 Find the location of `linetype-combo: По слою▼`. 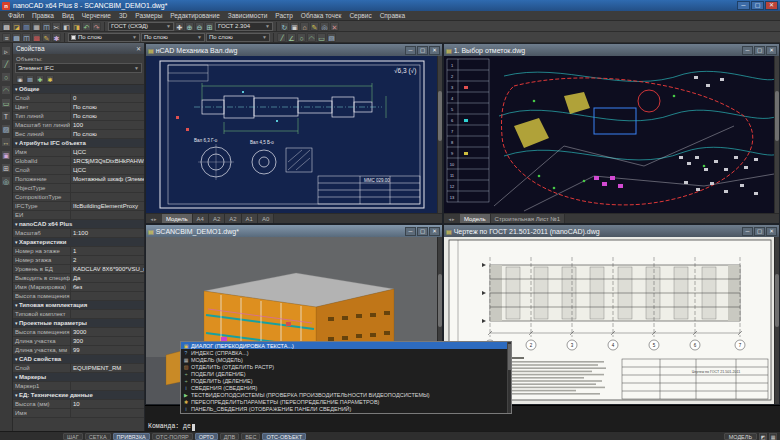

linetype-combo: По слою▼ is located at coordinates (173, 38).